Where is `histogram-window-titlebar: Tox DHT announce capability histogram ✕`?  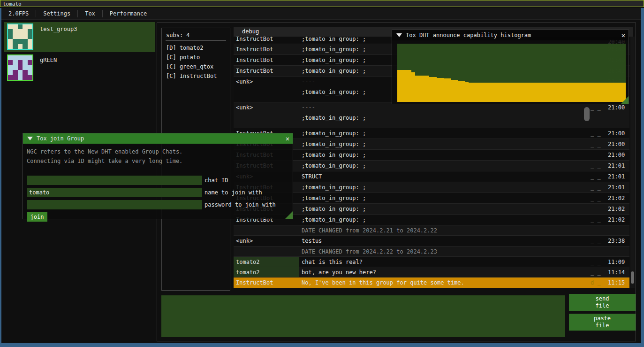 histogram-window-titlebar: Tox DHT announce capability histogram ✕ is located at coordinates (510, 35).